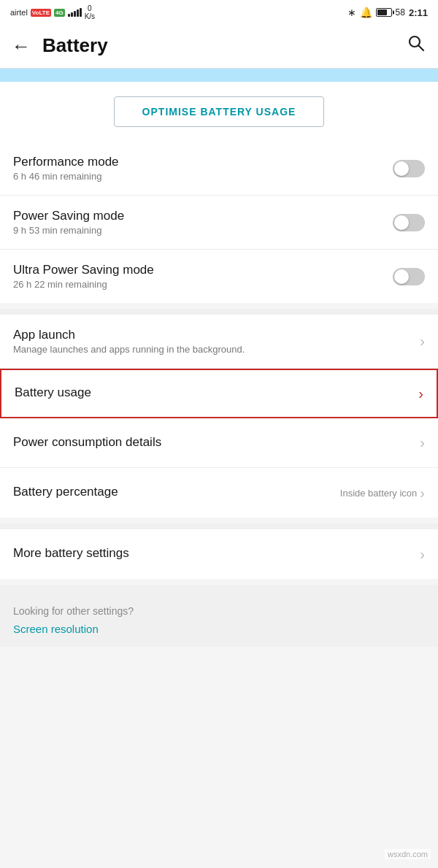 The width and height of the screenshot is (438, 868). I want to click on ultra-power-toggle, so click(409, 277).